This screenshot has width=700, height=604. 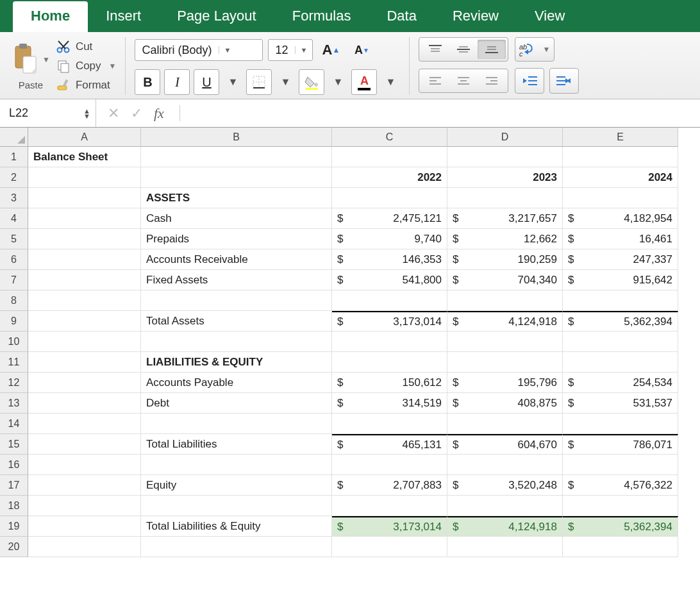 I want to click on font-color-caret: ▼, so click(x=390, y=82).